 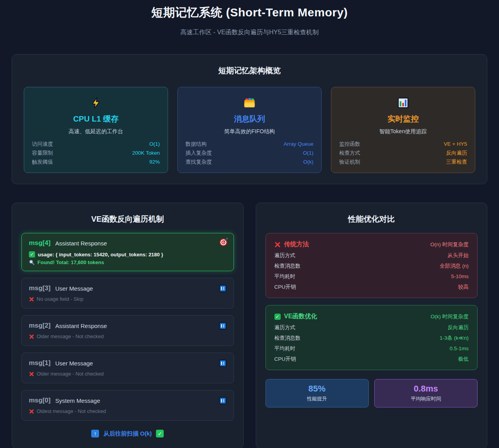 What do you see at coordinates (250, 153) in the screenshot?
I see `arch-card-stats: 数据结构 Array Queue 插入复杂度 O(1) 查找复杂度 O(k)` at bounding box center [250, 153].